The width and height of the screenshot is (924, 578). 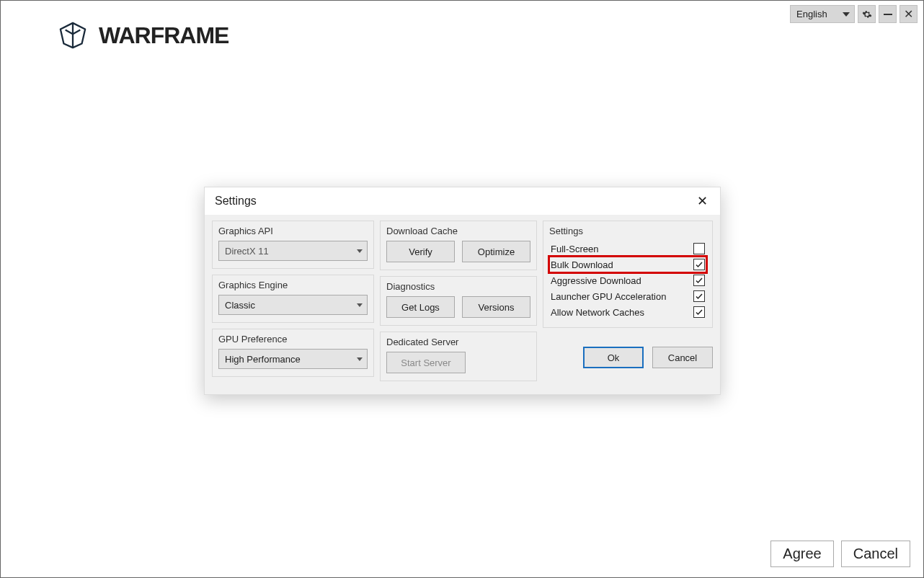 I want to click on graphics-api-group: Graphics API DirectX 11, so click(x=293, y=245).